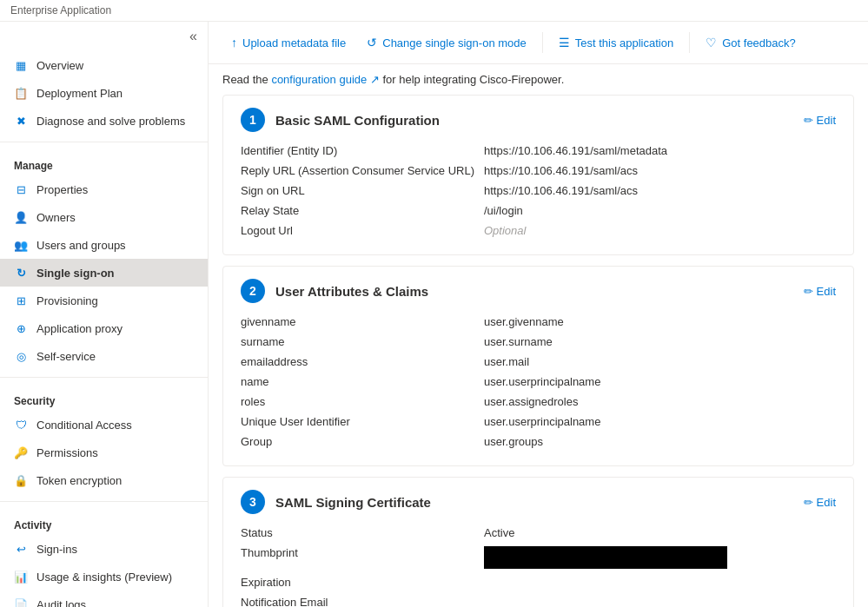 The image size is (868, 607). I want to click on field-label: Expiration, so click(362, 582).